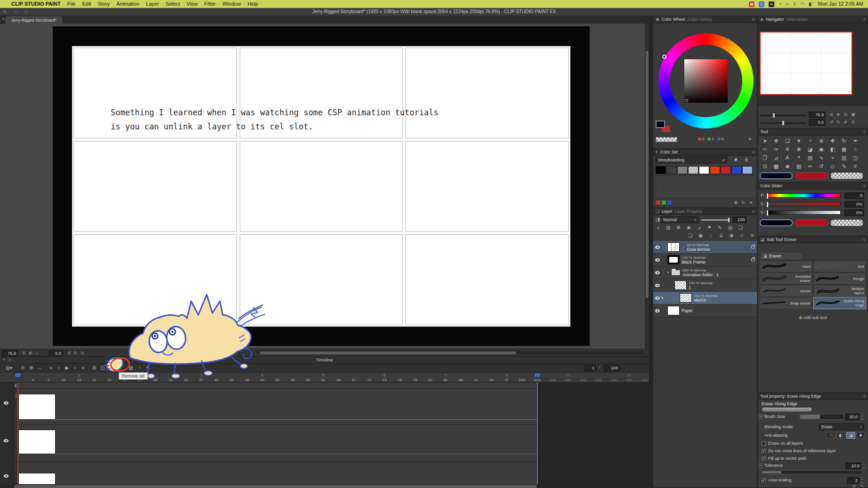 The image size is (868, 488). What do you see at coordinates (705, 285) in the screenshot?
I see `layer-row-1: 100 % Normal1` at bounding box center [705, 285].